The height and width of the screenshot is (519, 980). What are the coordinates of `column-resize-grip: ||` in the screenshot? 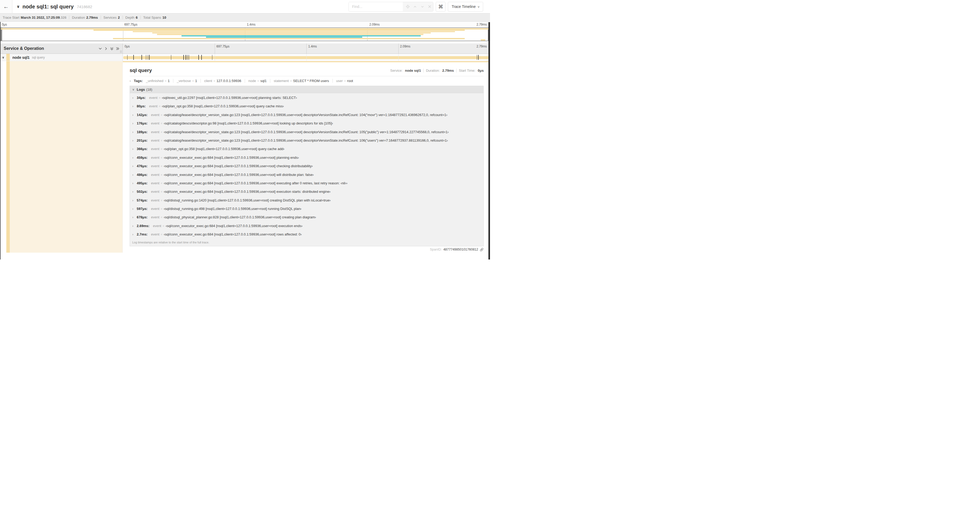 It's located at (121, 52).